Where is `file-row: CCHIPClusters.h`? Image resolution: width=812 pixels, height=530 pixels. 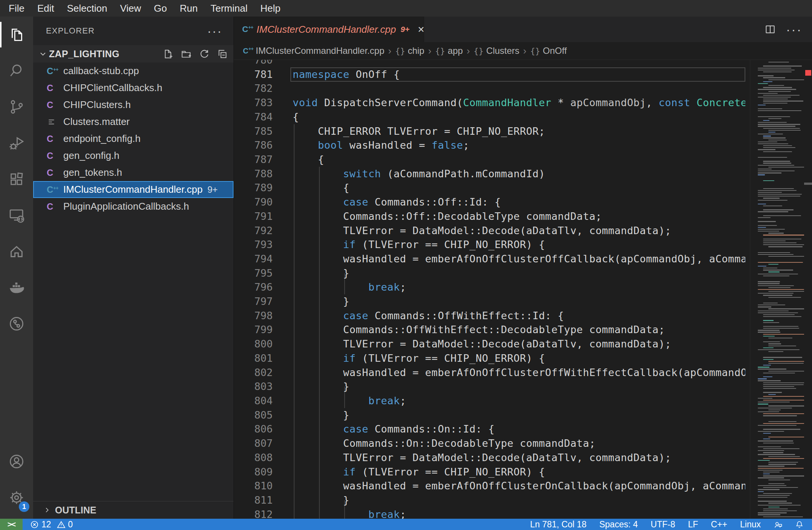 file-row: CCHIPClusters.h is located at coordinates (133, 105).